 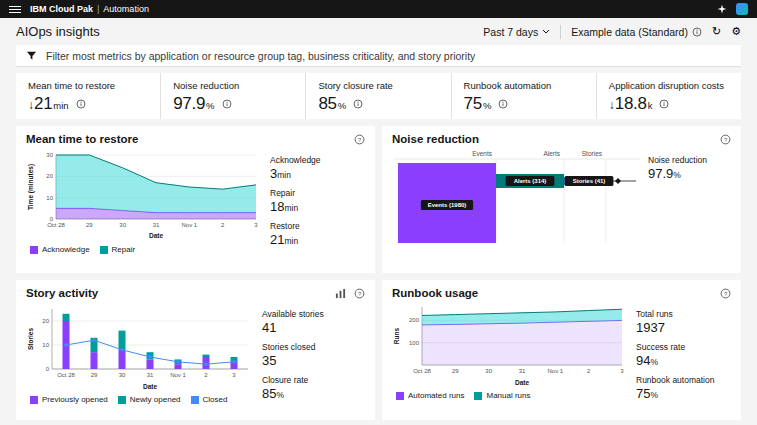 What do you see at coordinates (144, 195) in the screenshot?
I see `mttr-area-chart: 0102030DateTime (minutes)Oct 28293031Nov…` at bounding box center [144, 195].